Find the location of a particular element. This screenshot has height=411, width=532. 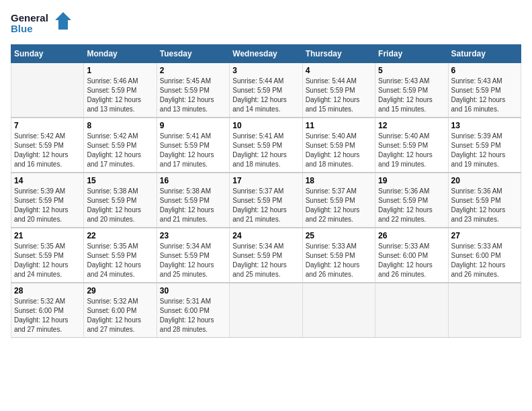

day-number: 19 is located at coordinates (411, 181).